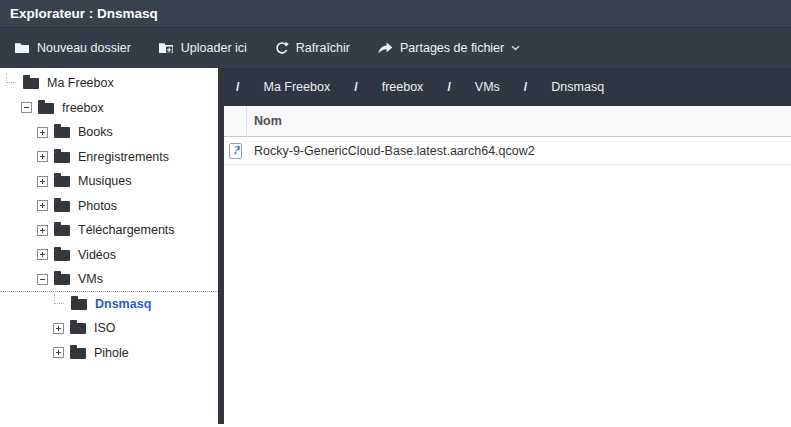  Describe the element at coordinates (578, 87) in the screenshot. I see `breadcrumb-dnsmasq: Dnsmasq` at that location.